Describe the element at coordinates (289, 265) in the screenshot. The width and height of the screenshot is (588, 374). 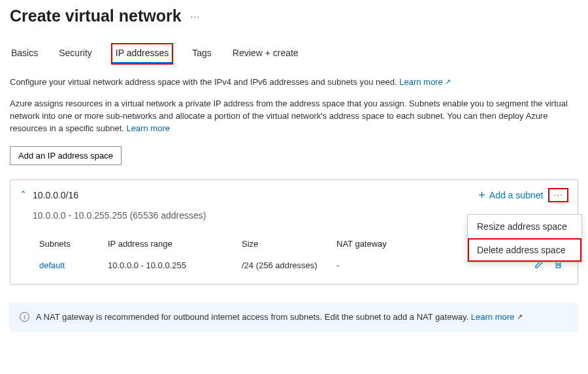
I see `subnet-size: /24 (256 addresses)` at that location.